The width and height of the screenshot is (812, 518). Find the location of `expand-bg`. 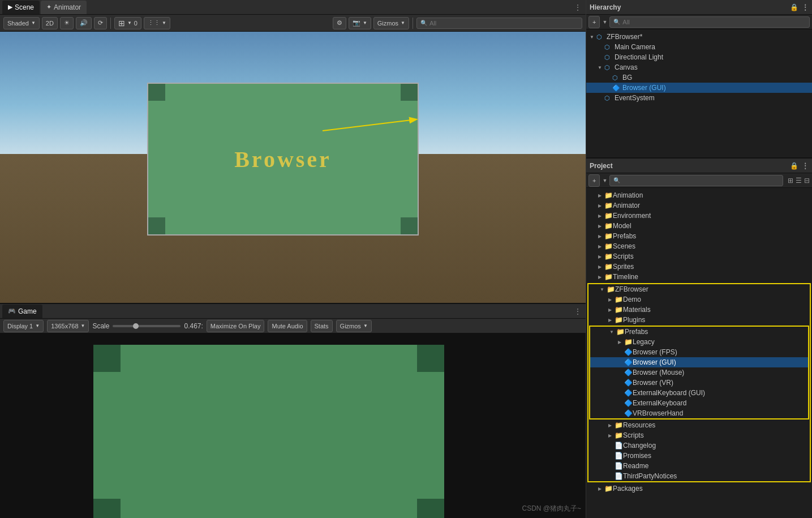

expand-bg is located at coordinates (608, 78).